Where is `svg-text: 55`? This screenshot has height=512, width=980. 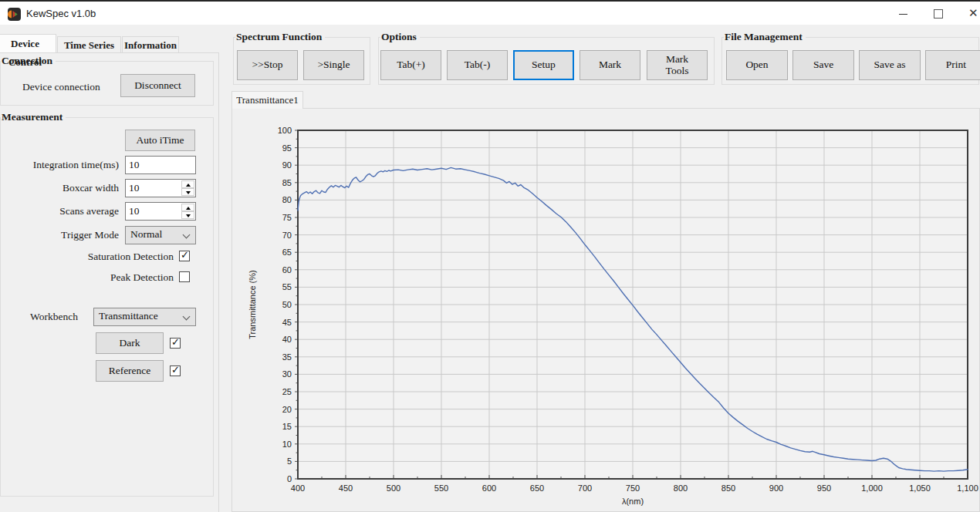
svg-text: 55 is located at coordinates (287, 287).